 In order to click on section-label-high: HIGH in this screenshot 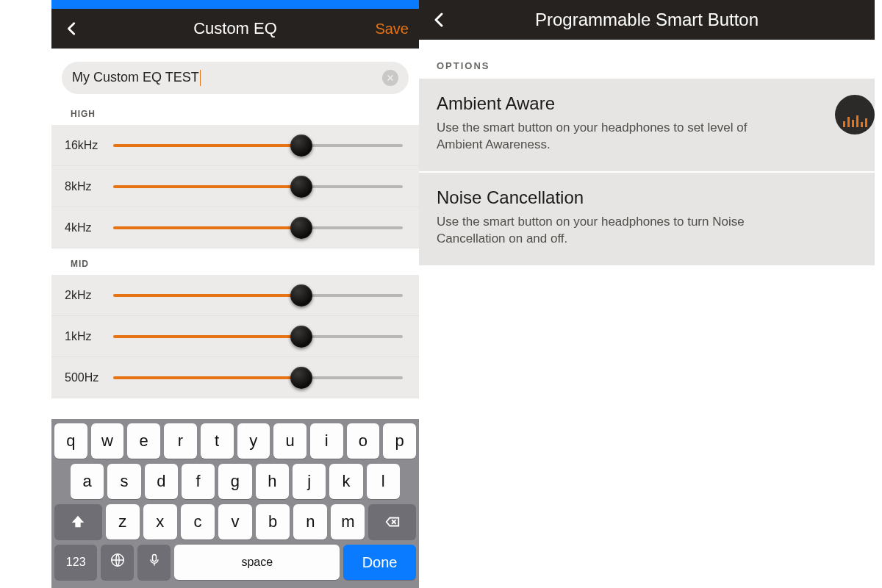, I will do `click(235, 112)`.